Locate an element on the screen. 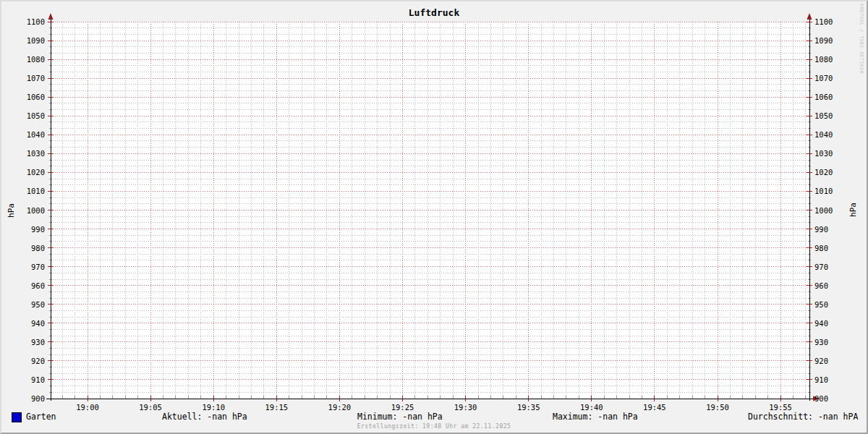 Image resolution: width=868 pixels, height=434 pixels. y-tick-label-right: 950 is located at coordinates (836, 305).